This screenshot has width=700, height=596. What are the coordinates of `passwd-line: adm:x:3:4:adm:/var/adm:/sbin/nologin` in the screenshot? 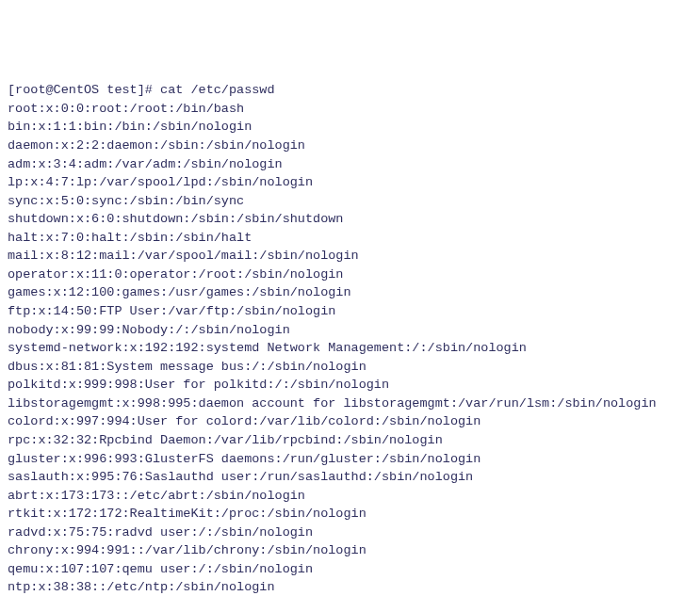 It's located at (350, 165).